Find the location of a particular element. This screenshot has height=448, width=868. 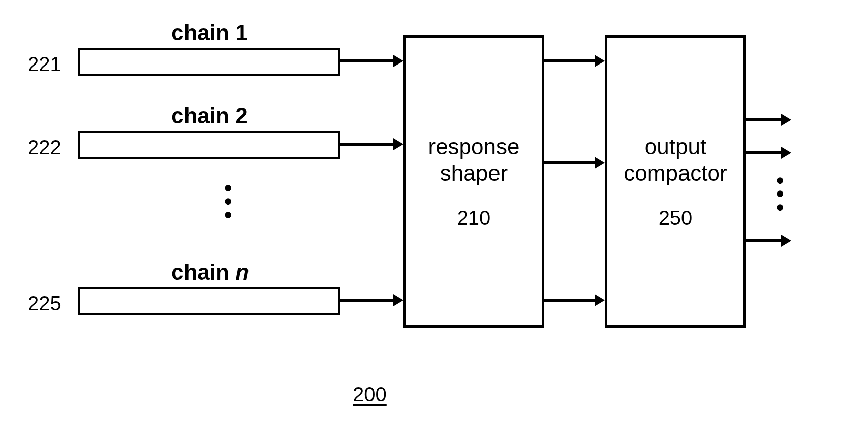

chain-n-label: chain n is located at coordinates (210, 272).